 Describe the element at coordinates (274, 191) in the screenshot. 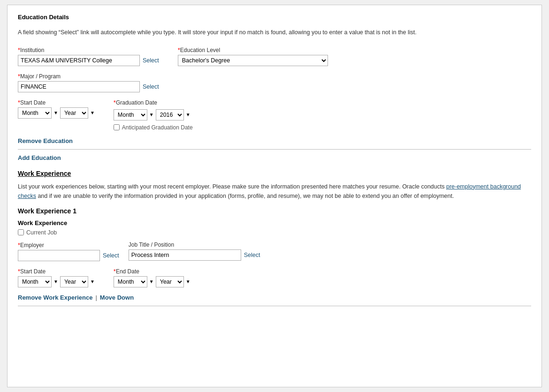

I see `work-experience-description: List your work experiences below, starti…` at that location.